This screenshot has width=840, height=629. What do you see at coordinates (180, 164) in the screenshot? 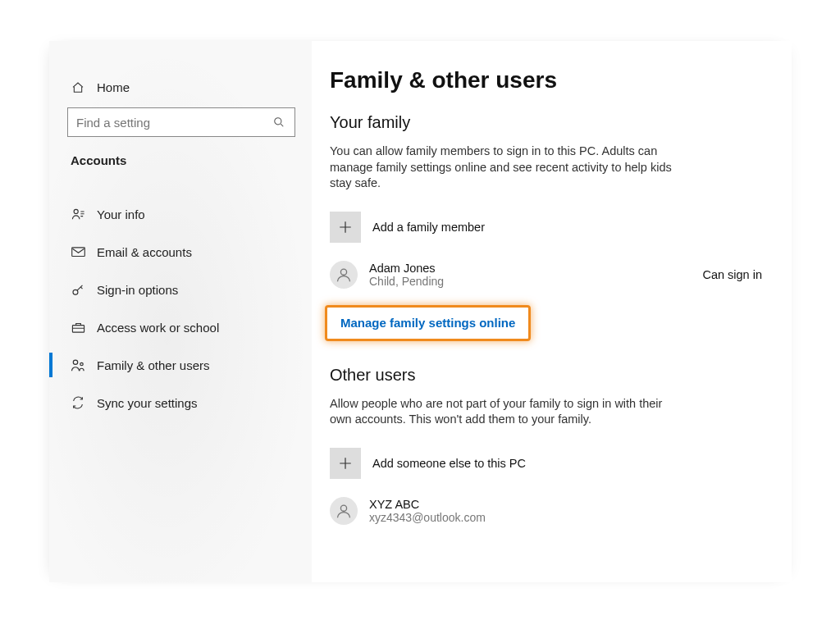
I see `sidebar-category: Accounts` at bounding box center [180, 164].